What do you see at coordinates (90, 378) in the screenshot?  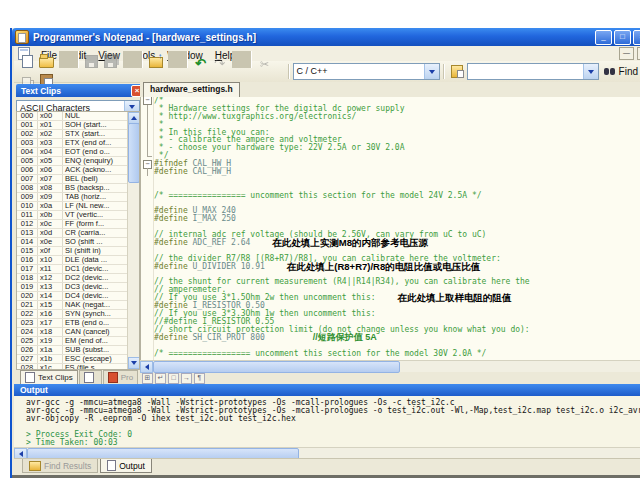 I see `docking-tab` at bounding box center [90, 378].